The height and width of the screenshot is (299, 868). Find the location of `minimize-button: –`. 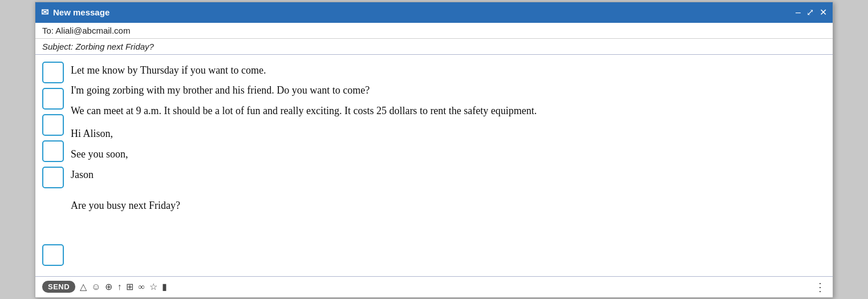

minimize-button: – is located at coordinates (798, 13).